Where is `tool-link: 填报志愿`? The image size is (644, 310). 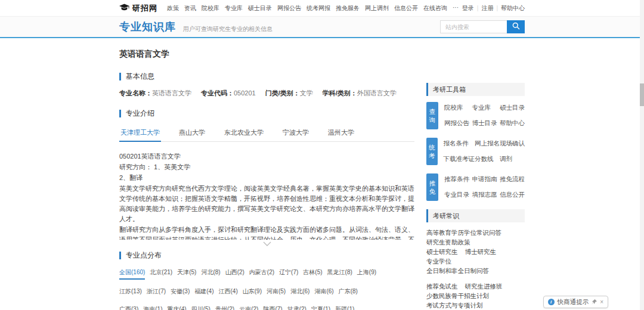
tool-link: 填报志愿 is located at coordinates (485, 195).